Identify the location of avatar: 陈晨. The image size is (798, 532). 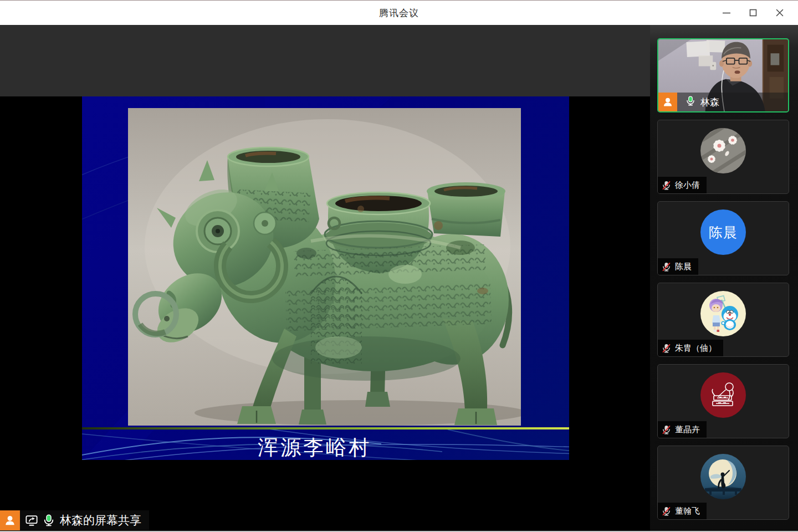
(723, 232).